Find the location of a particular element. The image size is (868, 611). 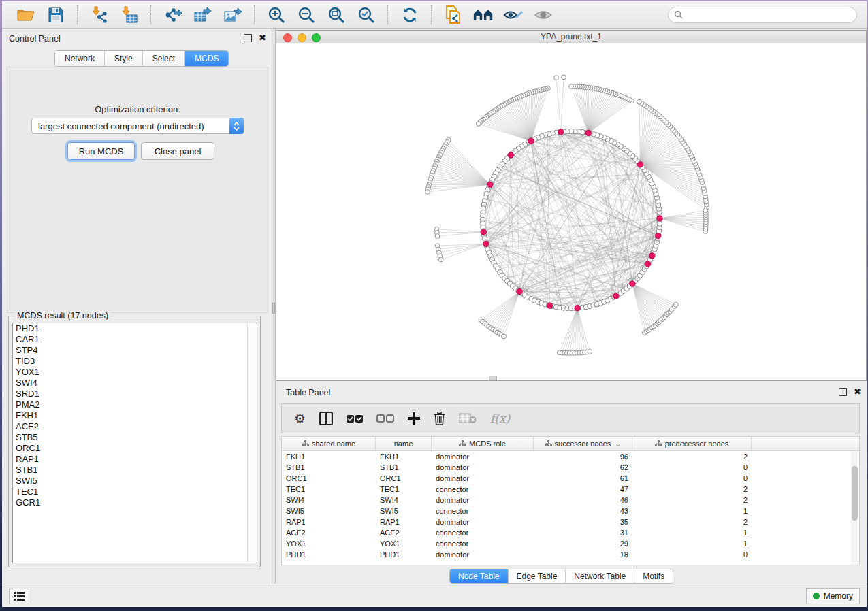

column-header-name: name is located at coordinates (404, 444).